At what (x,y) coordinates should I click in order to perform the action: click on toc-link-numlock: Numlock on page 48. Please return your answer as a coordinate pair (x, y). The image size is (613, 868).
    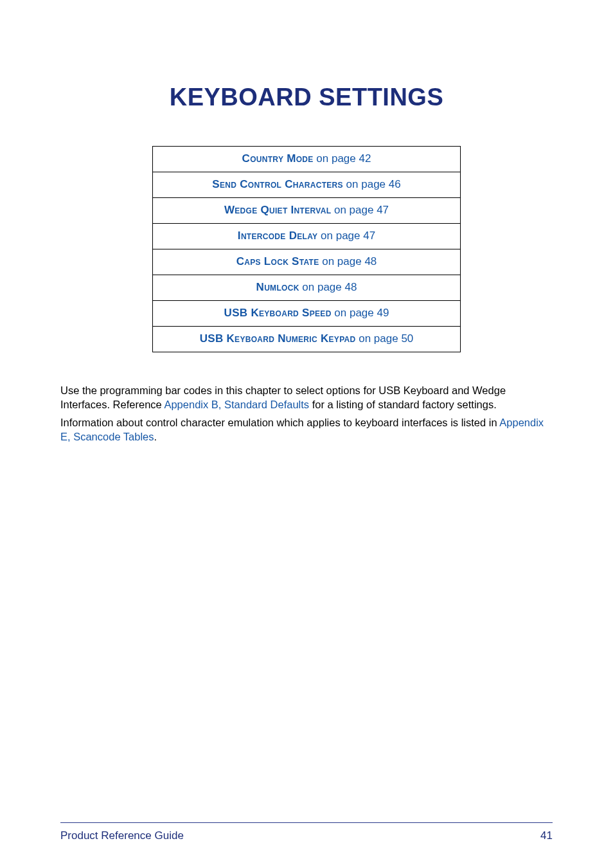
    Looking at the image, I should click on (306, 288).